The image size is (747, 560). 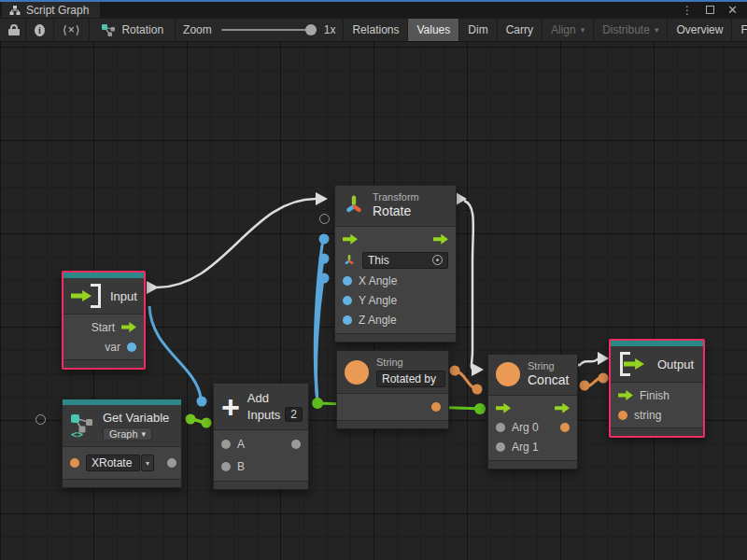 I want to click on string-value-field: Rotated by, so click(x=411, y=379).